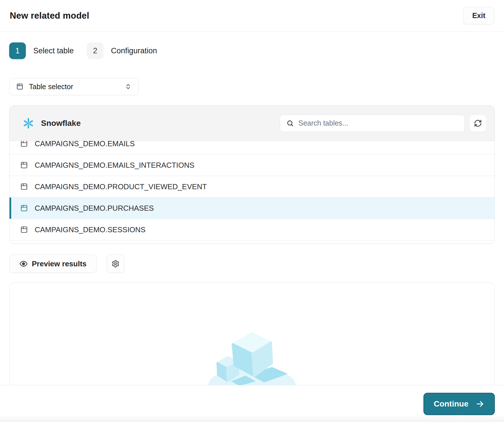 The image size is (504, 422). Describe the element at coordinates (128, 87) in the screenshot. I see `chevron-up-down-icon` at that location.